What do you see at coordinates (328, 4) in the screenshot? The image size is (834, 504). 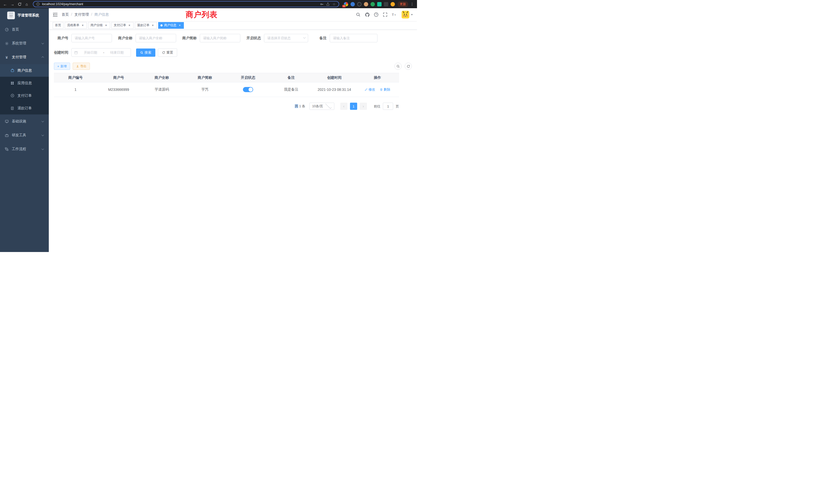 I see `share-icon` at bounding box center [328, 4].